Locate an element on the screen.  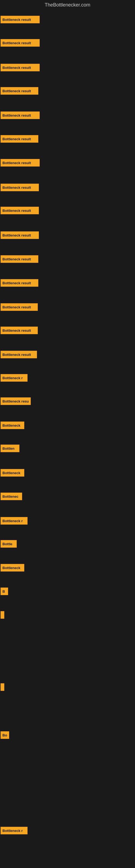
bottleneck-bar: Bottle is located at coordinates (9, 544).